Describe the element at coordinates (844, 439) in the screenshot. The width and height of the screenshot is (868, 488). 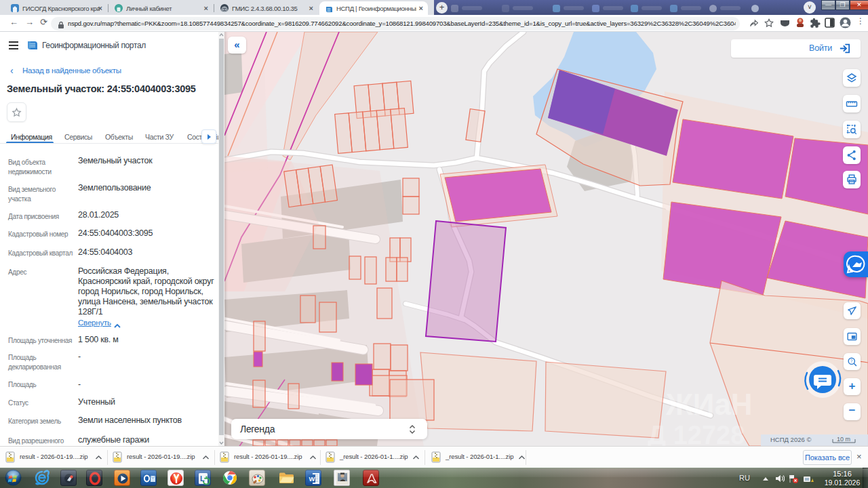
I see `svg-text: 10 m` at that location.